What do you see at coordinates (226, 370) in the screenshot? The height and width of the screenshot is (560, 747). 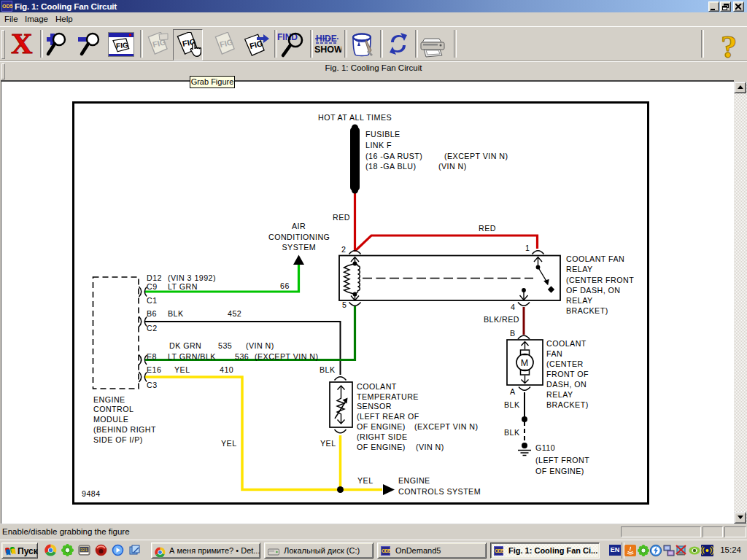 I see `svg-text: 410` at bounding box center [226, 370].